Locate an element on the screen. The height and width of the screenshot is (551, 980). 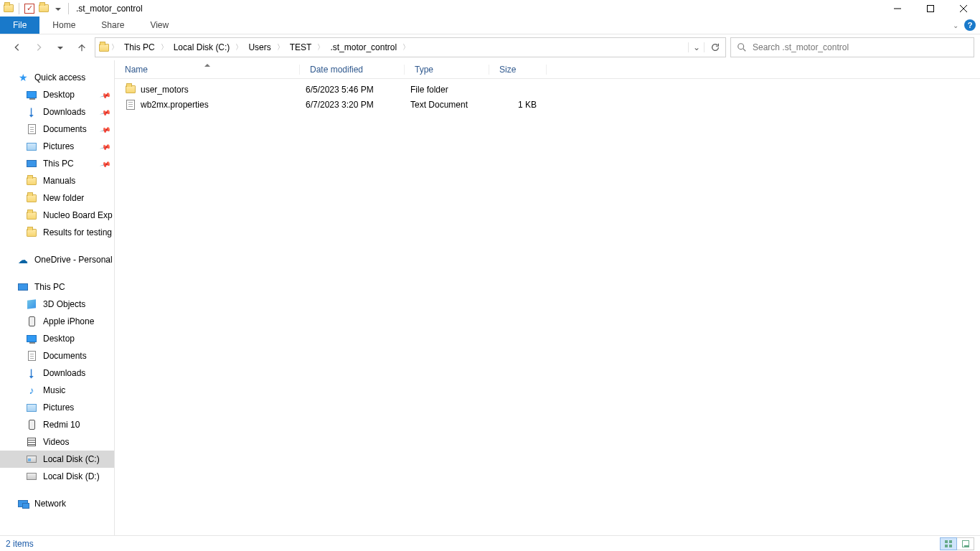
nav-label: OneDrive - Personal is located at coordinates (73, 260).